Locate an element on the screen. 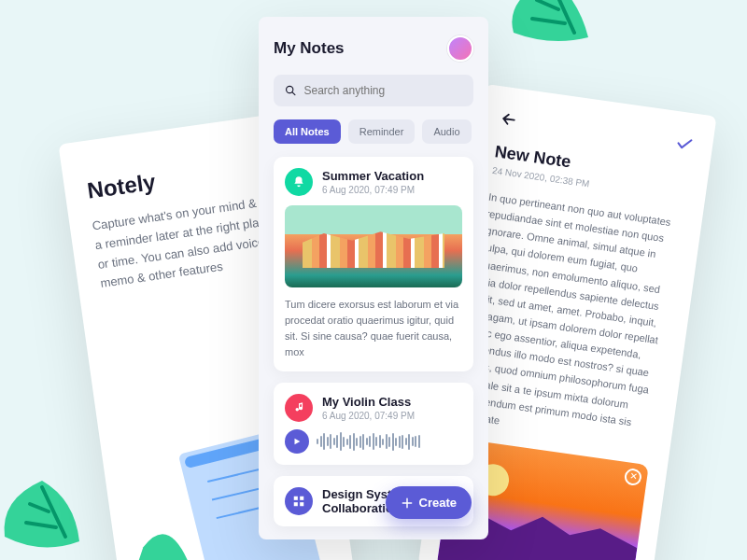  note-card: My Violin Class 6 Aug 2020, 07:49 PM is located at coordinates (374, 424).